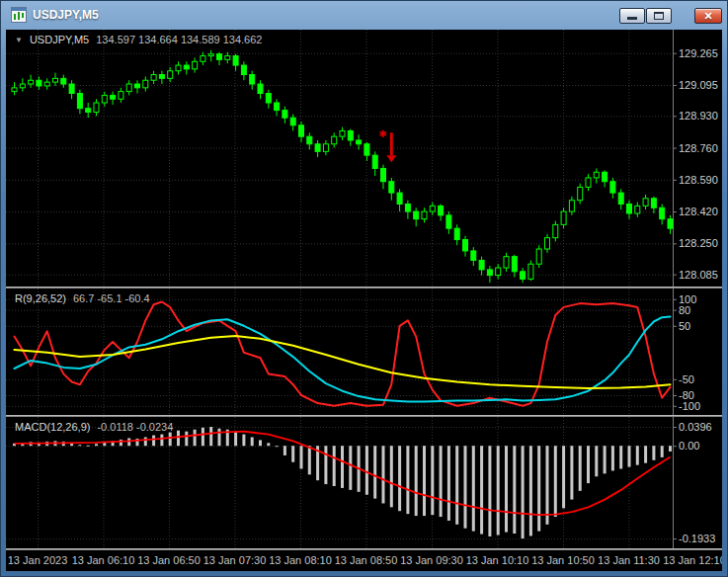 Image resolution: width=728 pixels, height=577 pixels. What do you see at coordinates (698, 180) in the screenshot?
I see `svg-text: 128.590` at bounding box center [698, 180].